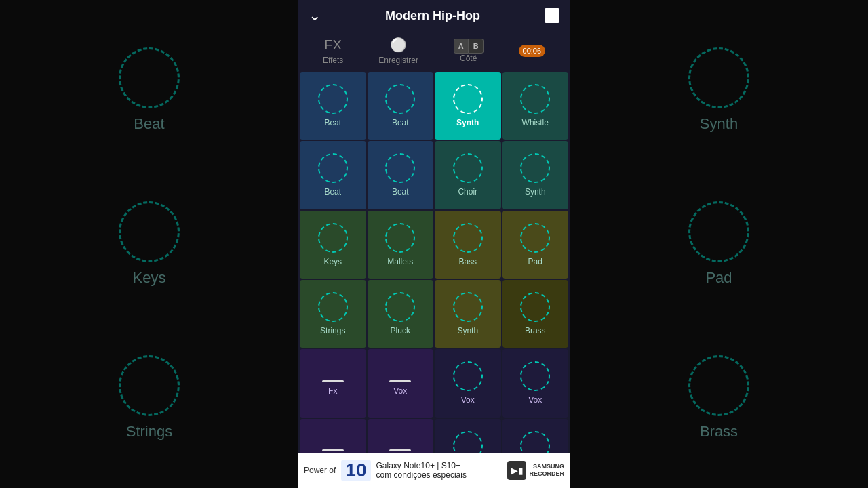 This screenshot has width=868, height=488. What do you see at coordinates (461, 46) in the screenshot?
I see `a-button: A` at bounding box center [461, 46].